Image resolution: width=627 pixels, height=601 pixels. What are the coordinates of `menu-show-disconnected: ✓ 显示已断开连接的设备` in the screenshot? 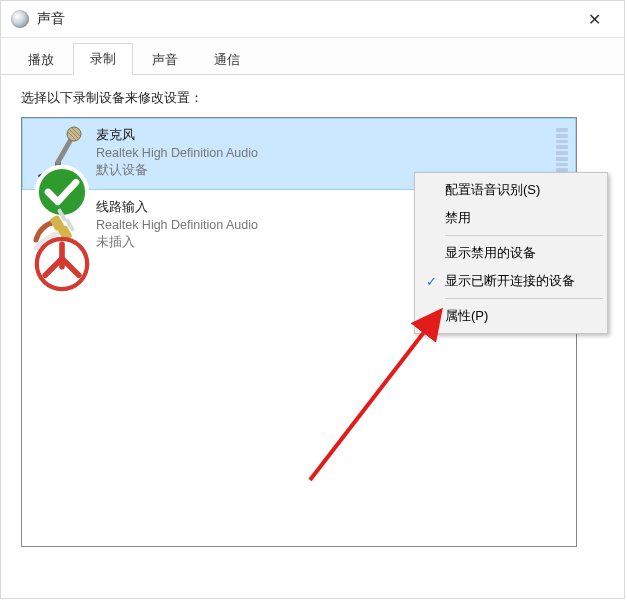 It's located at (511, 281).